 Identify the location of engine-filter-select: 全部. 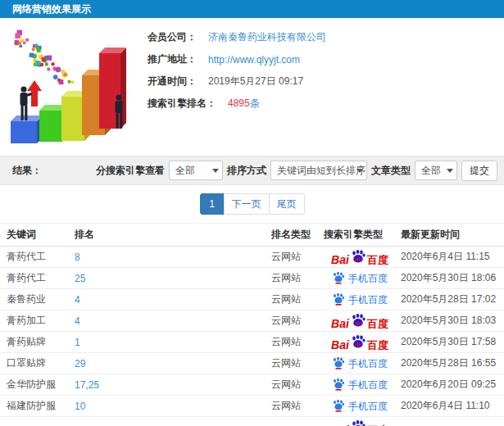
(196, 170).